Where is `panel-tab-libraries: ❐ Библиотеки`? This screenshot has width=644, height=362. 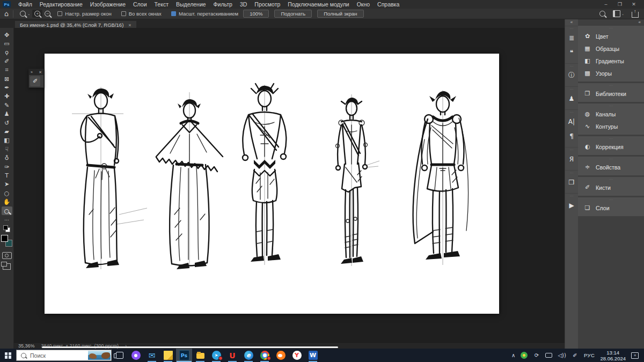
panel-tab-libraries: ❐ Библиотеки is located at coordinates (611, 93).